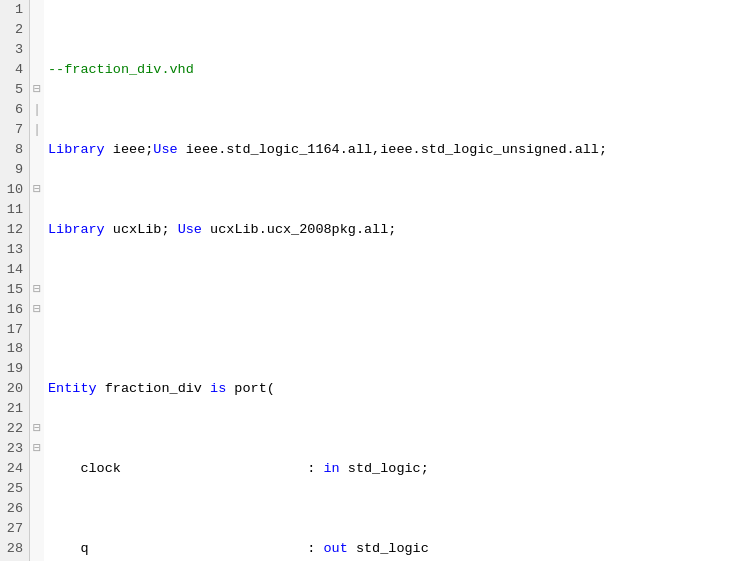 Image resolution: width=749 pixels, height=561 pixels. Describe the element at coordinates (396, 150) in the screenshot. I see `code-line-2: Library ieee;Use ieee.std_logic_1164.all…` at that location.